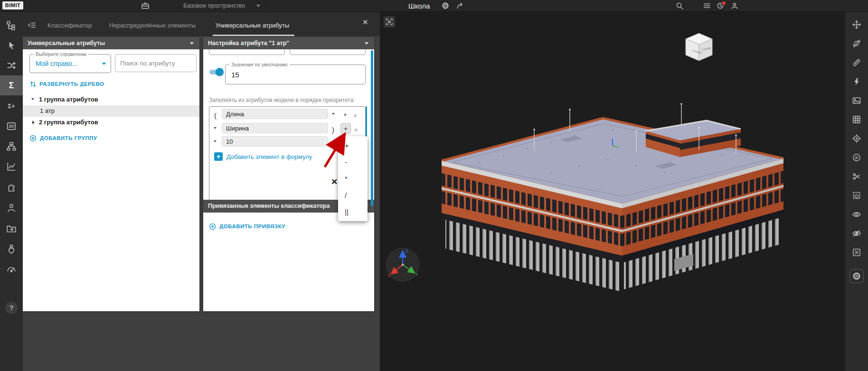  What do you see at coordinates (445, 6) in the screenshot?
I see `project-settings-gear-icon` at bounding box center [445, 6].